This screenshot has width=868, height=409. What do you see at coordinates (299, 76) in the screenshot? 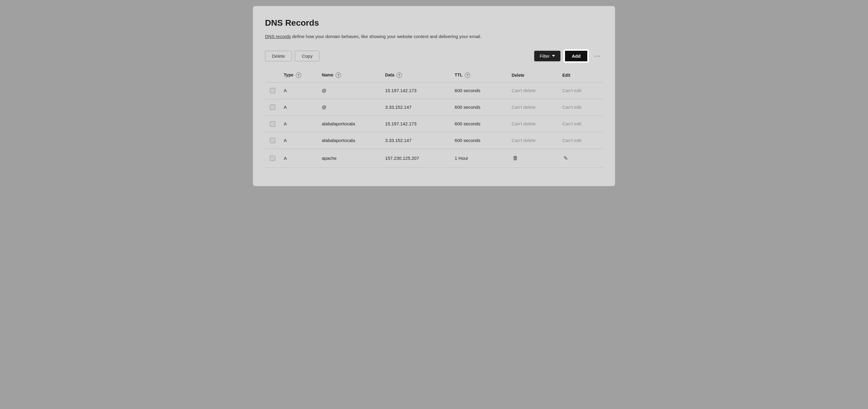
I see `col-header-type: Type ?` at bounding box center [299, 76].